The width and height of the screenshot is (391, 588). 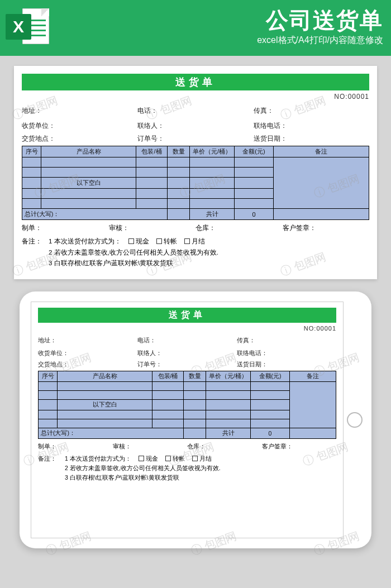 What do you see at coordinates (198, 241) in the screenshot?
I see `opt-monthly: 月结` at bounding box center [198, 241].